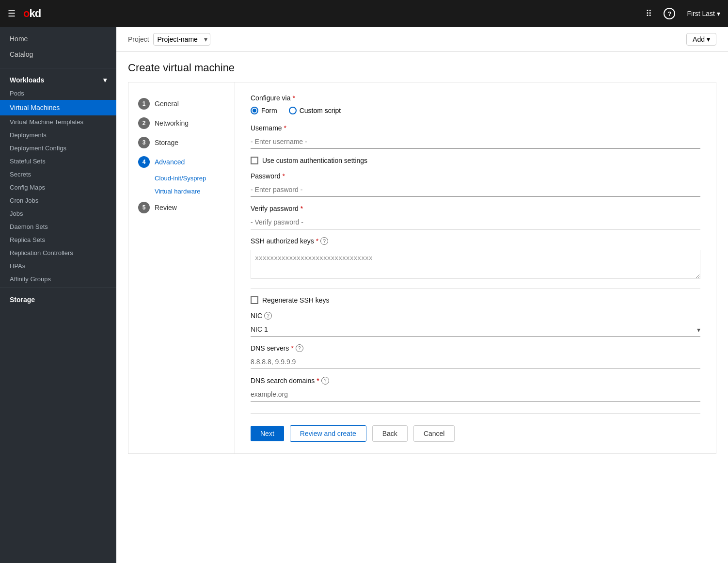  I want to click on step-5-num: 5, so click(144, 208).